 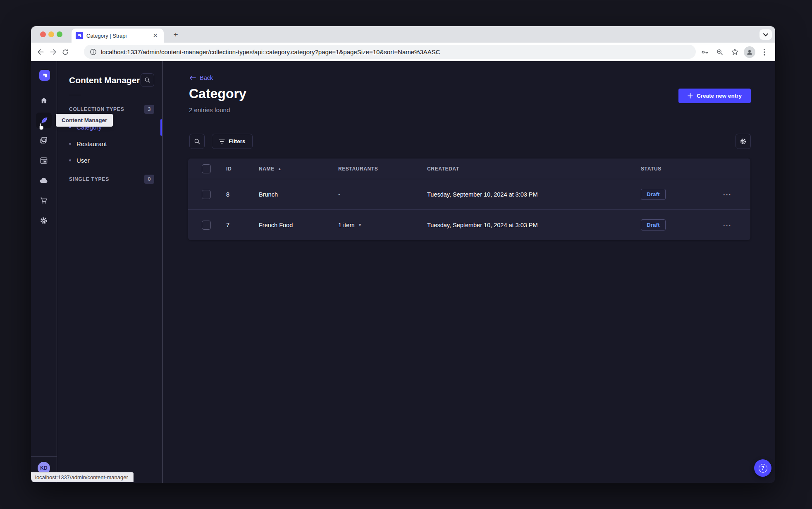 What do you see at coordinates (242, 225) in the screenshot?
I see `cell-id: 7` at bounding box center [242, 225].